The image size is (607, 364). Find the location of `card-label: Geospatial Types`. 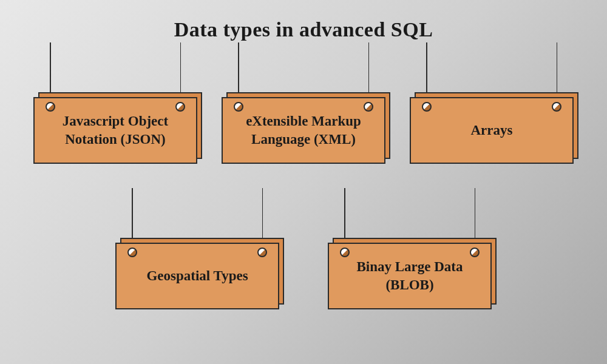

card-label: Geospatial Types is located at coordinates (197, 276).